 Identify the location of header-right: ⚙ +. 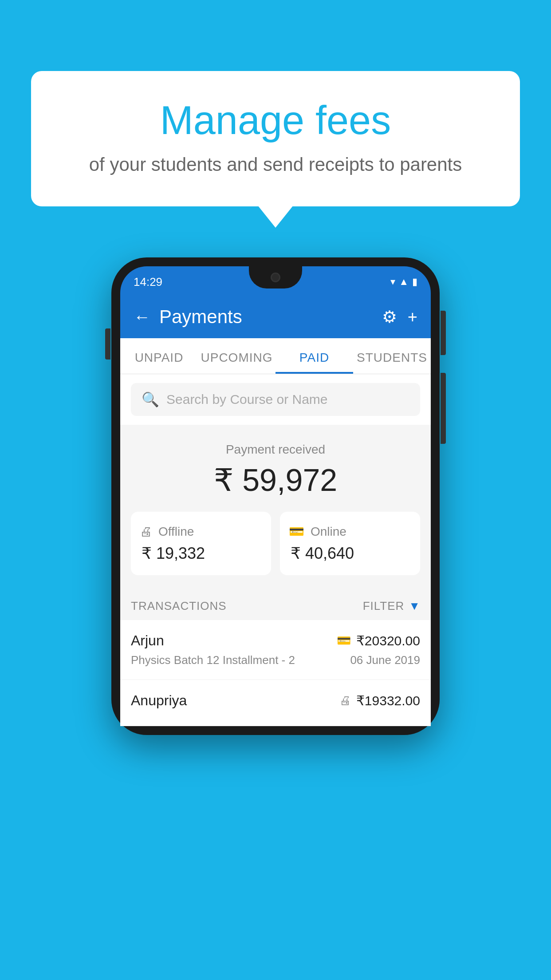
(400, 317).